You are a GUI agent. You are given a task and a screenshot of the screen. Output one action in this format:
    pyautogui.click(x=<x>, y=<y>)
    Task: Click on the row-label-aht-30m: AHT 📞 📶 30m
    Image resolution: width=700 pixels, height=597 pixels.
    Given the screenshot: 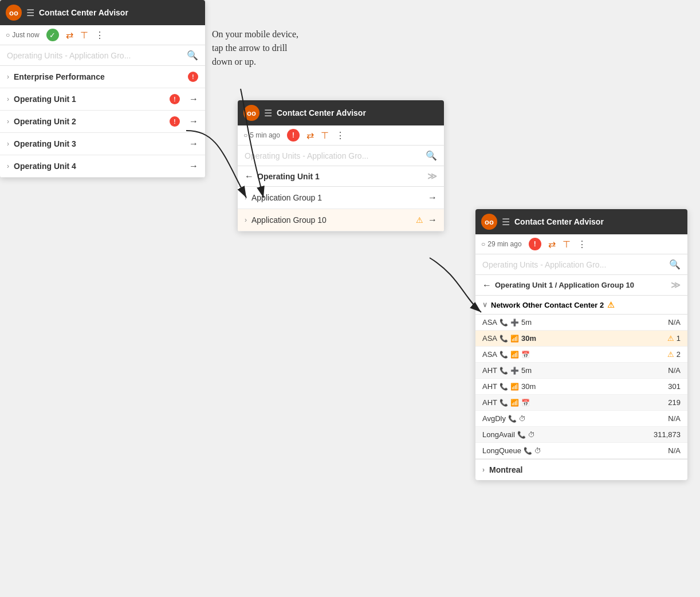 What is the action you would take?
    pyautogui.click(x=575, y=386)
    